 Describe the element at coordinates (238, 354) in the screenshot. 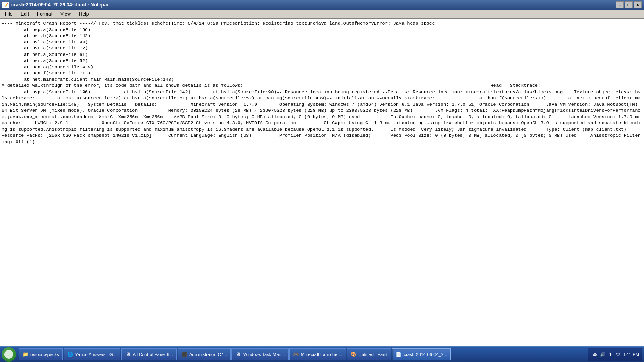

I see `taskmanager-icon: 🖥` at that location.